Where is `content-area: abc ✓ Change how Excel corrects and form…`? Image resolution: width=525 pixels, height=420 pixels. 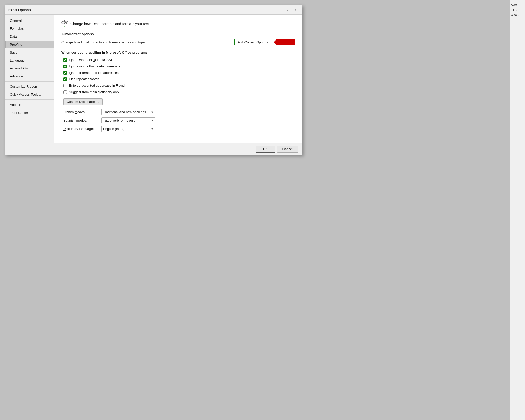 content-area: abc ✓ Change how Excel corrects and form… is located at coordinates (178, 79).